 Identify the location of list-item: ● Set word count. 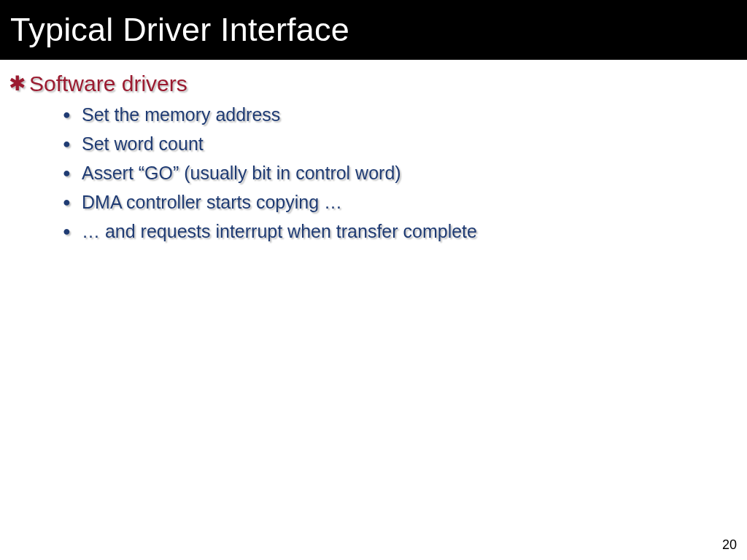
(374, 144).